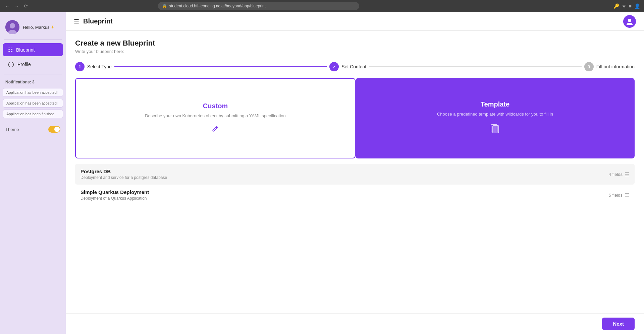 Image resolution: width=644 pixels, height=334 pixels. Describe the element at coordinates (259, 6) in the screenshot. I see `address-bar: 🔒 student.cloud.htl-leonding.ac.at/beeyo…` at that location.